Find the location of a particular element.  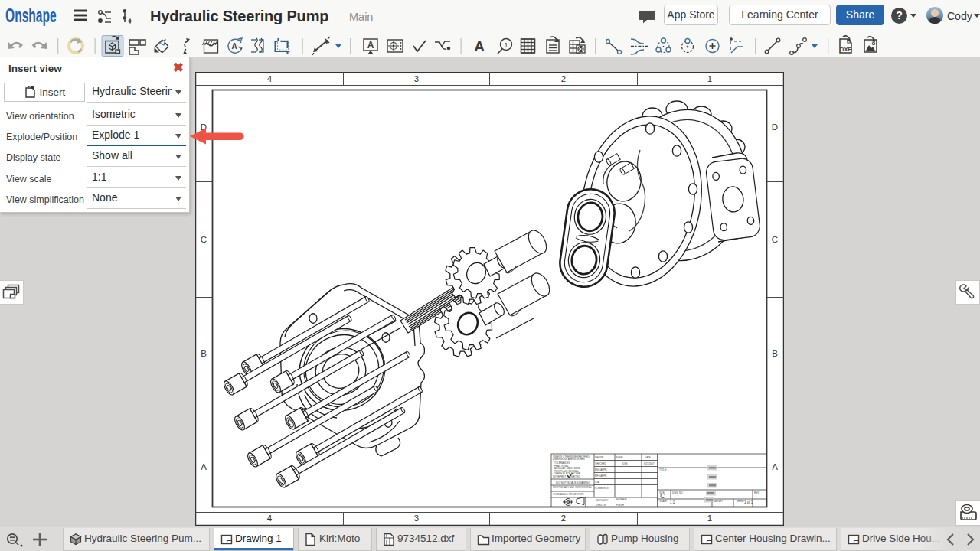

svg-text: 1:1 is located at coordinates (672, 502).